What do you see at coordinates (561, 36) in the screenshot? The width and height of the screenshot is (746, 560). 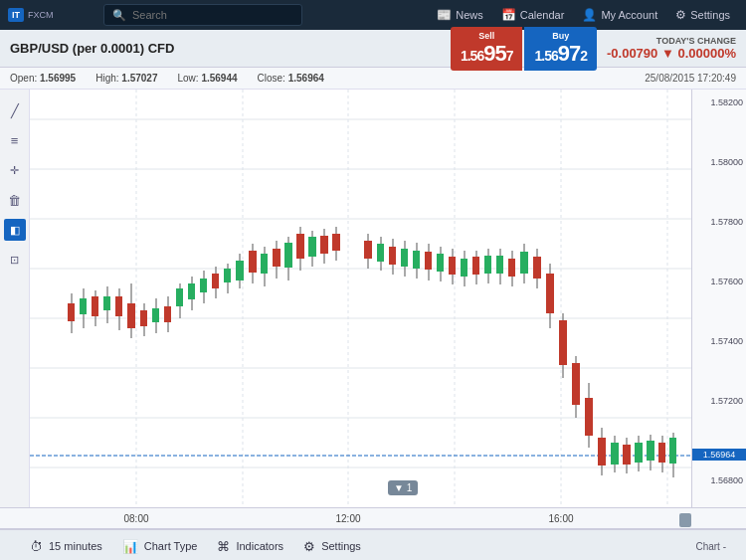 I see `buy-label: Buy` at bounding box center [561, 36].